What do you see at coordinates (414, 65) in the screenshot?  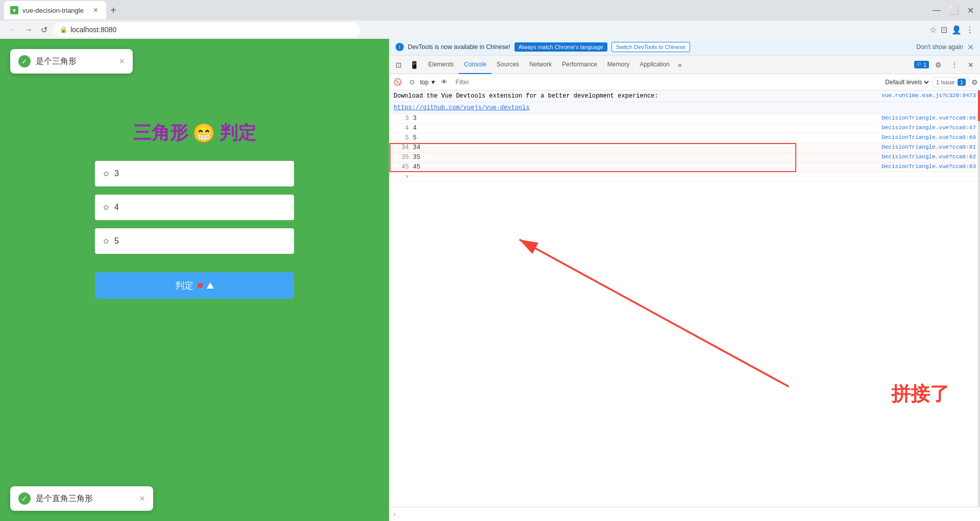 I see `device-mode-button: 📱` at bounding box center [414, 65].